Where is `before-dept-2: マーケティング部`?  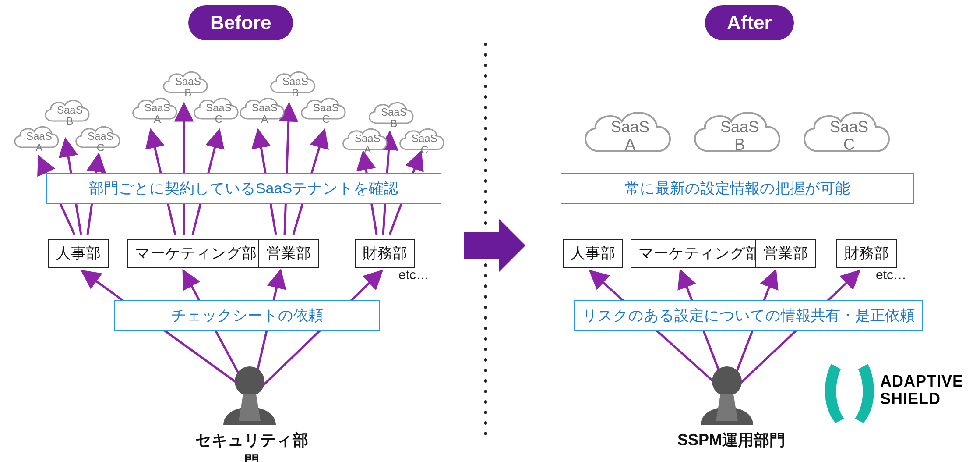
before-dept-2: マーケティング部 is located at coordinates (196, 253).